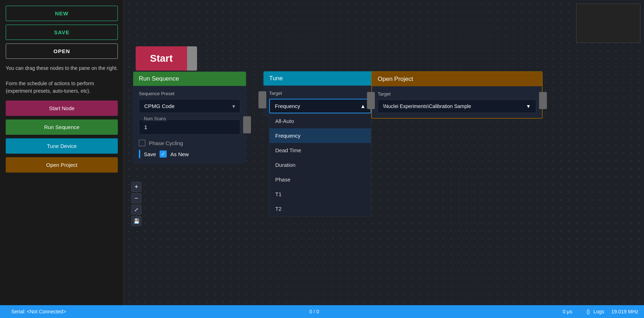  Describe the element at coordinates (166, 58) in the screenshot. I see `start-node: Start` at that location.